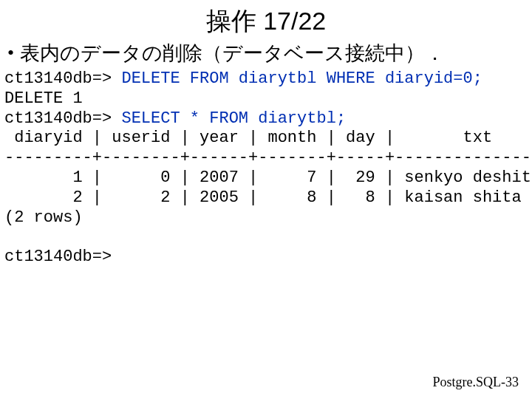  Describe the element at coordinates (301, 78) in the screenshot. I see `sql-command: DELETE FROM diarytbl WHERE diaryid=0;` at that location.